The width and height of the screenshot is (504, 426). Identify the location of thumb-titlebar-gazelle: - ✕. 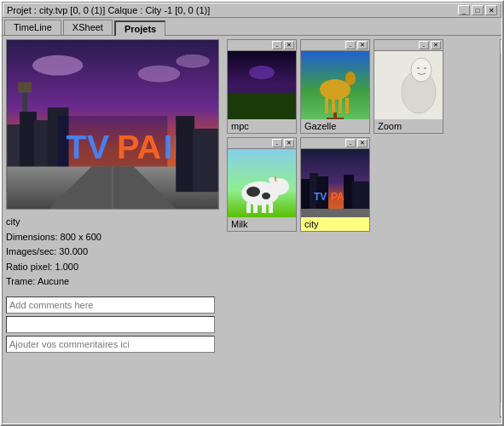
(335, 46).